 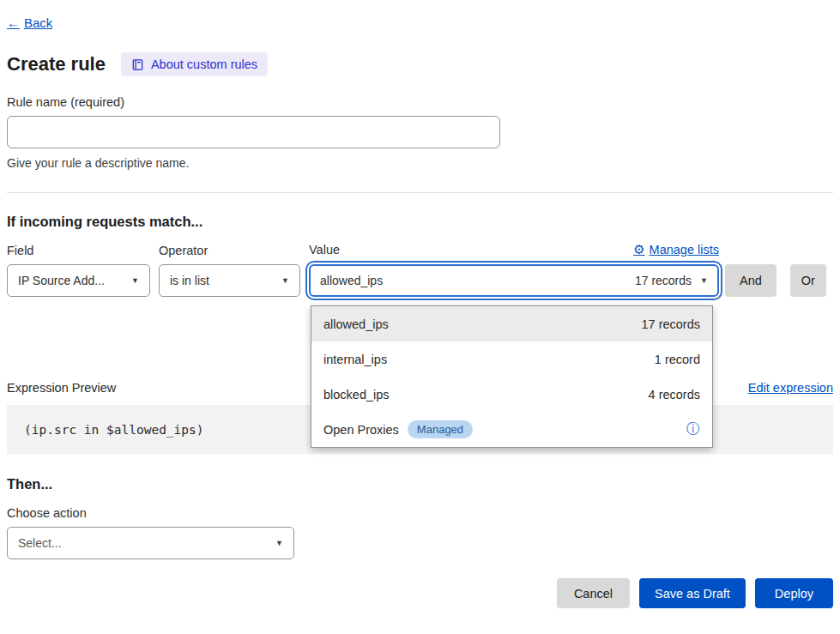 What do you see at coordinates (514, 250) in the screenshot?
I see `value-header-row: Value ⚙Manage lists` at bounding box center [514, 250].